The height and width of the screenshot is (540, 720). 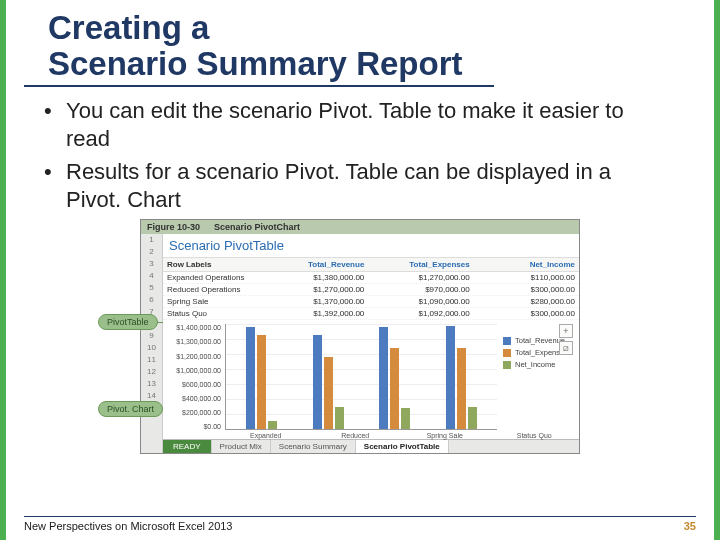 I want to click on status-ready: READY, so click(x=188, y=446).